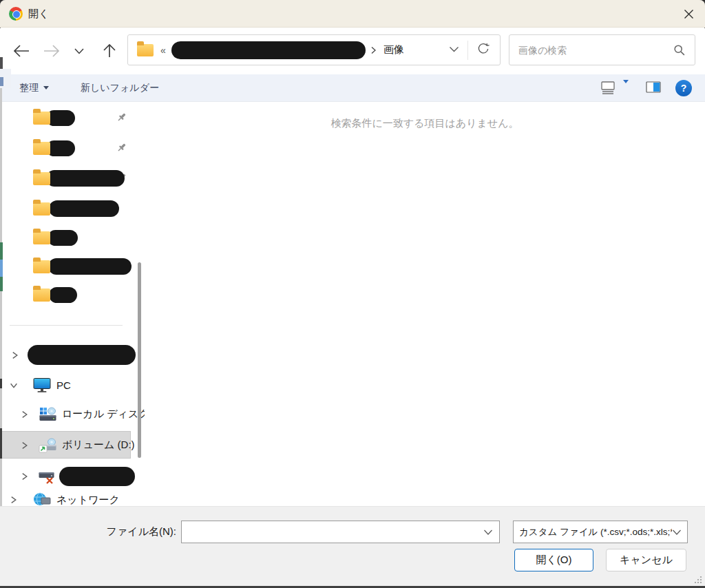  I want to click on new-folder-button: 新しいフォルダー, so click(120, 88).